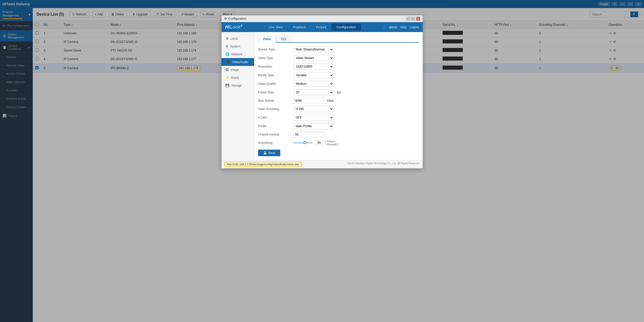 The width and height of the screenshot is (644, 322). What do you see at coordinates (384, 27) in the screenshot?
I see `user-icon: 👤` at bounding box center [384, 27].